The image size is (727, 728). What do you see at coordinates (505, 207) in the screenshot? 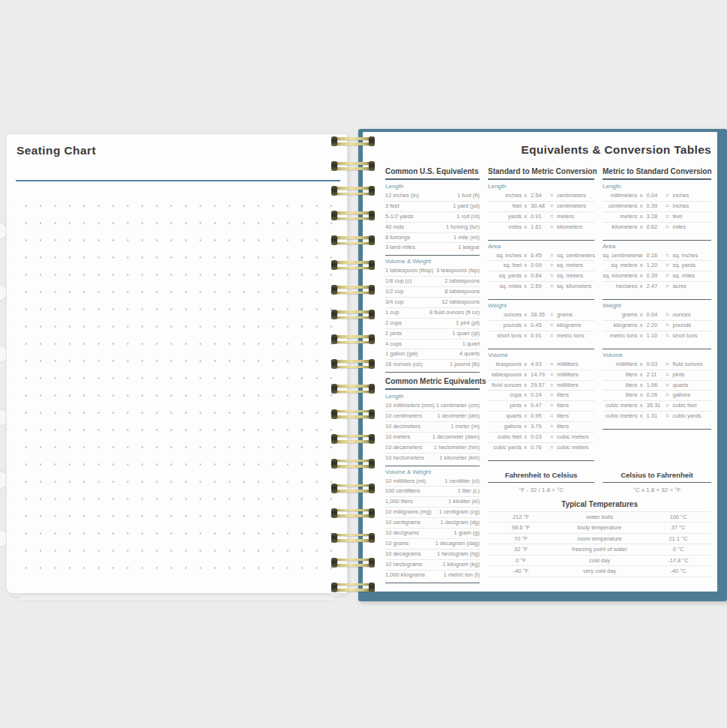
I see `conversion-from: feet` at bounding box center [505, 207].